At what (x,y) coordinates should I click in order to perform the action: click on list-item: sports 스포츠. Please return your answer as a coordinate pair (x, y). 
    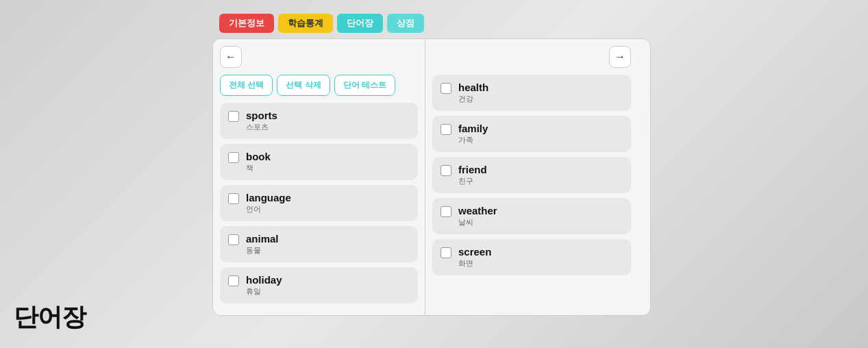
    Looking at the image, I should click on (319, 121).